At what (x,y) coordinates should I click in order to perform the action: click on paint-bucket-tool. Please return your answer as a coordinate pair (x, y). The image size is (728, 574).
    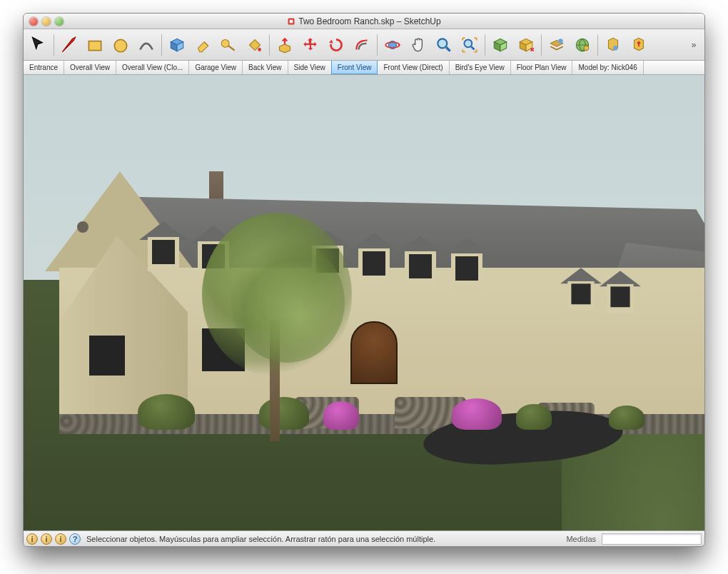
    Looking at the image, I should click on (254, 45).